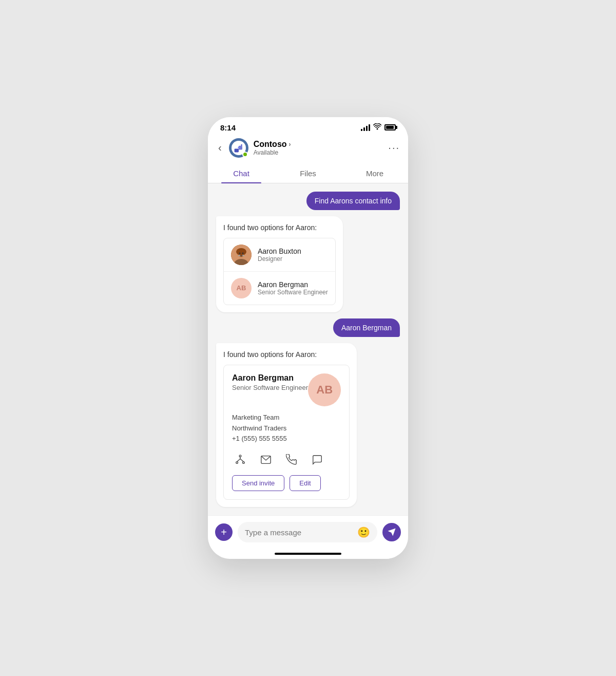  Describe the element at coordinates (394, 148) in the screenshot. I see `more-options-button: ···` at that location.